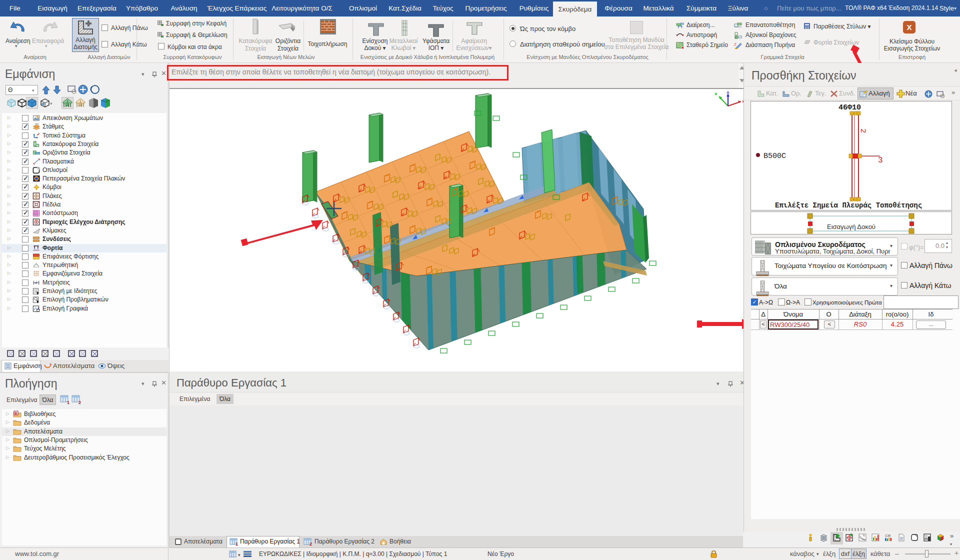  Describe the element at coordinates (888, 536) in the screenshot. I see `svg-text: CR` at that location.